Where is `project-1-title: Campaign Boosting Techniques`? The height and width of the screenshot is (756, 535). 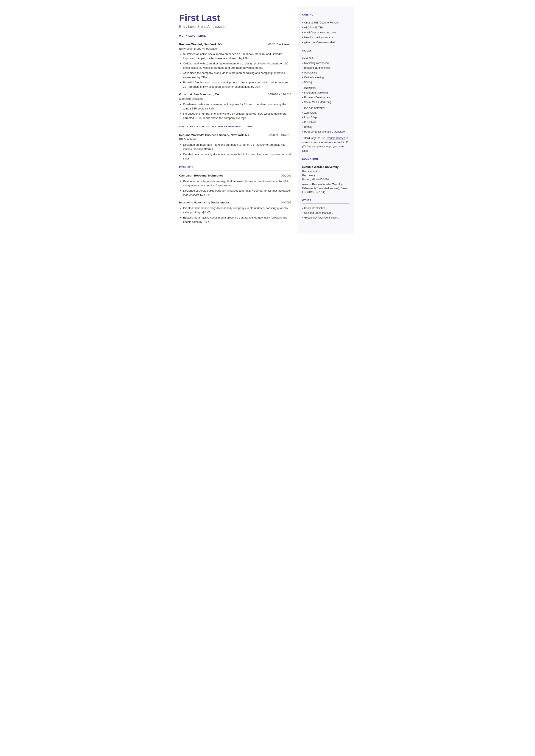
project-1-title: Campaign Boosting Techniques is located at coordinates (201, 176).